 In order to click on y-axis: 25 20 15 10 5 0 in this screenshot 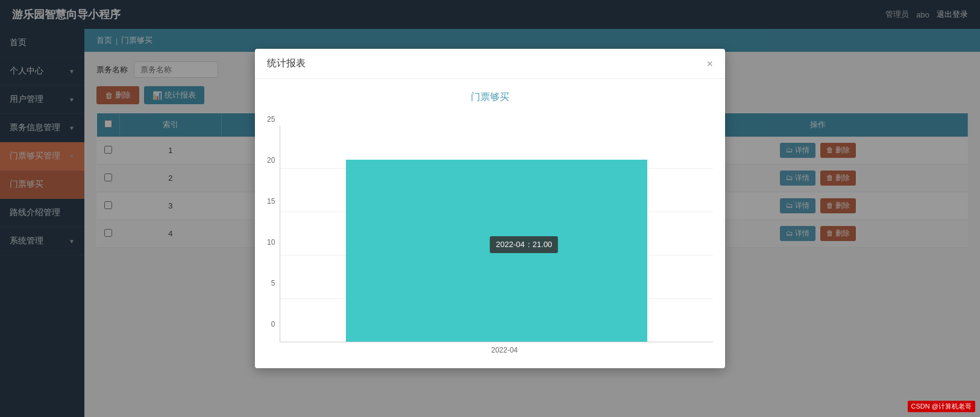, I will do `click(271, 222)`.